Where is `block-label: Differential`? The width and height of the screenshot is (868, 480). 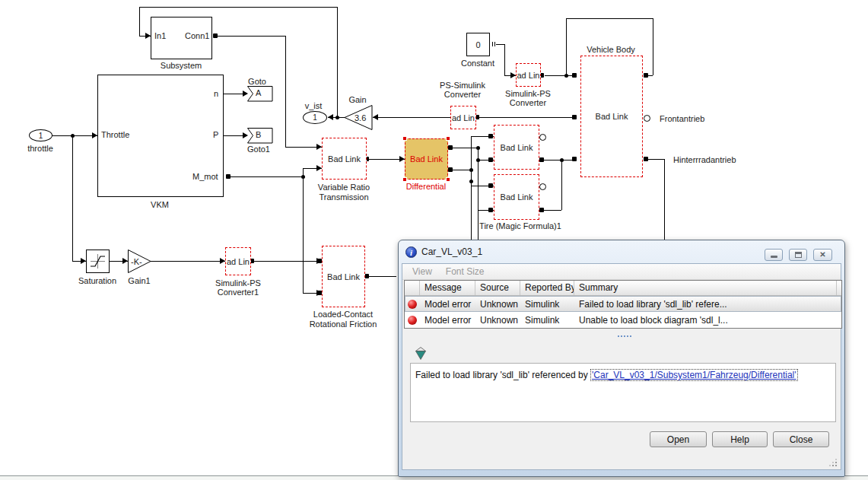
block-label: Differential is located at coordinates (426, 186).